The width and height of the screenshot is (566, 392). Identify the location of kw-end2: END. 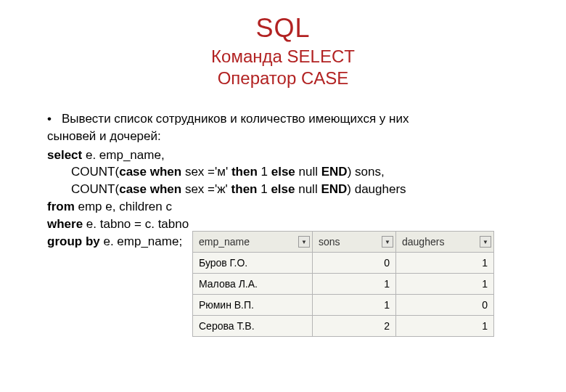
(334, 189).